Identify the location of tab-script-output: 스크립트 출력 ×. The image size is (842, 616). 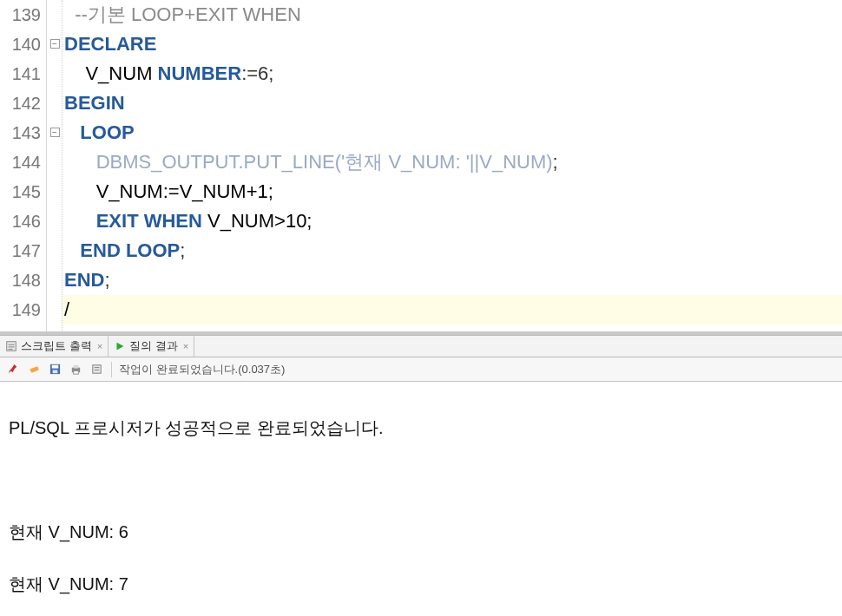
(54, 346).